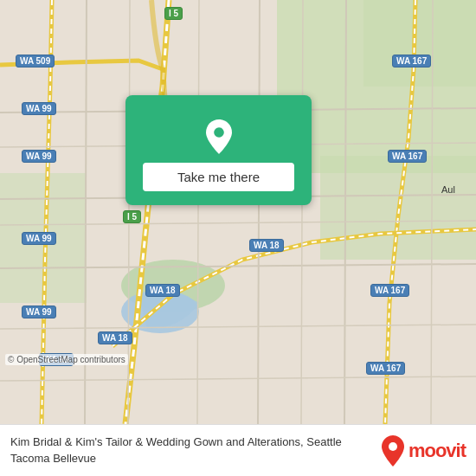 This screenshot has height=476, width=476. I want to click on road-label-wa167-3: WA 167, so click(389, 291).